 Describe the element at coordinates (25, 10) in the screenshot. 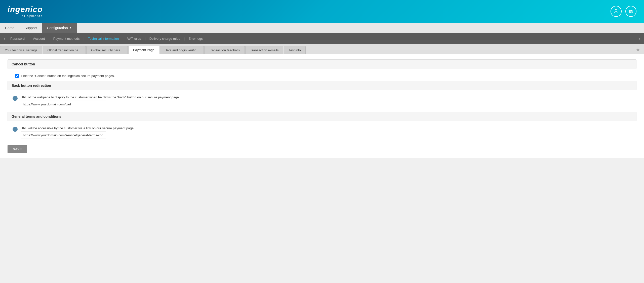

I see `logo-ingenico: ingenico` at that location.